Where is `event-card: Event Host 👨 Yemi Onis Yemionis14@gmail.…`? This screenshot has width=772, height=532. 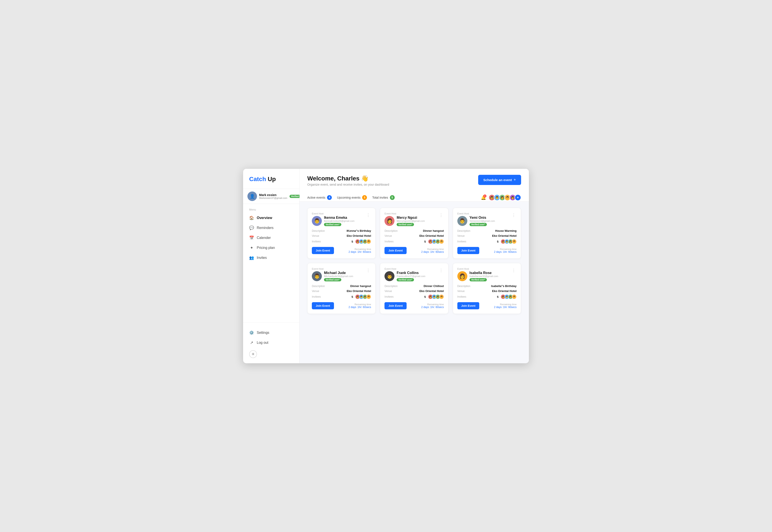
event-card: Event Host 👨 Yemi Onis Yemionis14@gmail.… is located at coordinates (487, 233).